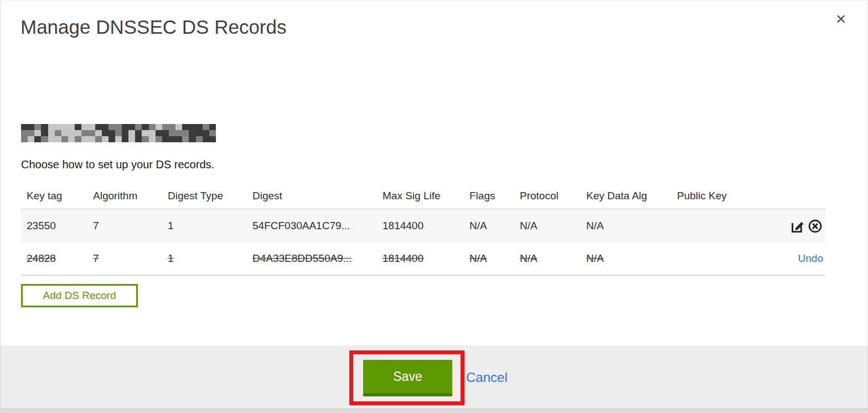 The image size is (868, 413). I want to click on col-header-max-sig-life: Max Sig Life, so click(421, 196).